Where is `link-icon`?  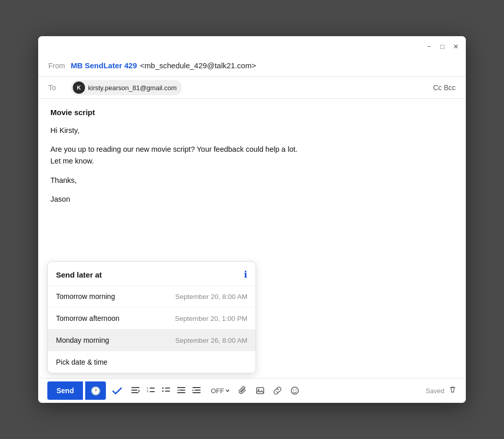 link-icon is located at coordinates (277, 391).